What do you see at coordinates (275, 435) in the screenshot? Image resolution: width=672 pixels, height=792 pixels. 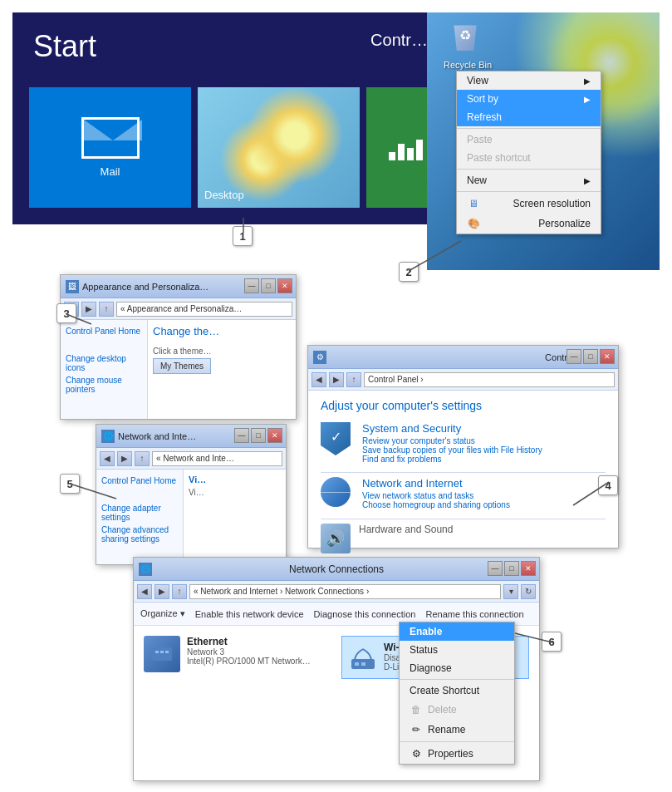 I see `nw-close-button: ✕` at bounding box center [275, 435].